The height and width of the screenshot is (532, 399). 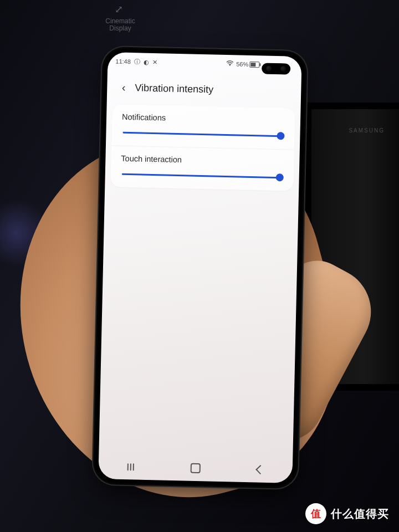 I want to click on setting-touch-interaction: Touch interaction, so click(x=202, y=168).